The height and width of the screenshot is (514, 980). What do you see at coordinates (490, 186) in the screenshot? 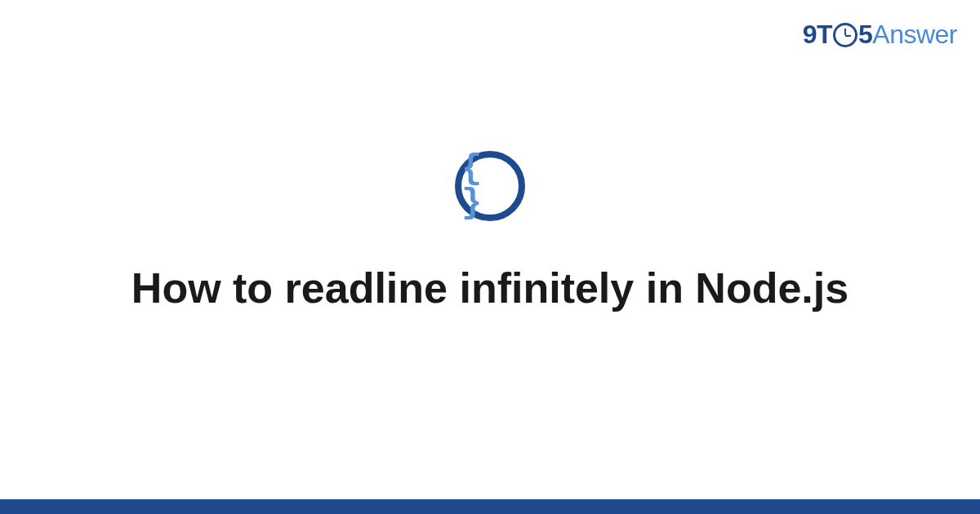
I see `code-braces-icon: { }` at bounding box center [490, 186].